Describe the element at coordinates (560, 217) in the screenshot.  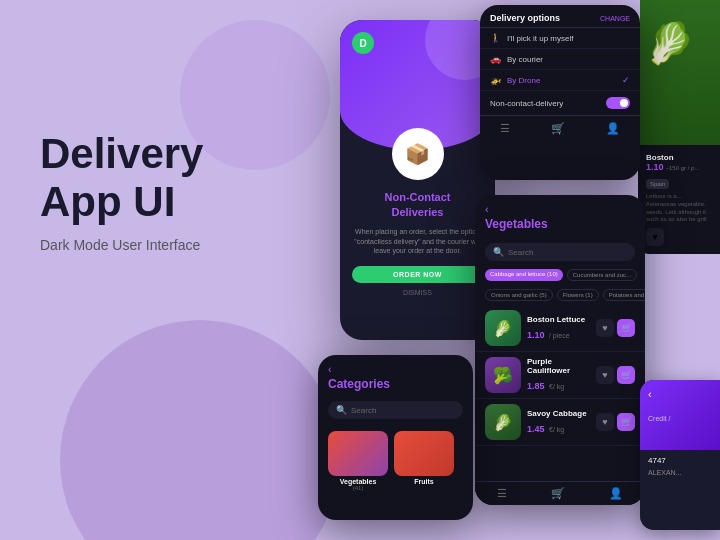
I see `veg-header: ‹ Vegetables` at that location.